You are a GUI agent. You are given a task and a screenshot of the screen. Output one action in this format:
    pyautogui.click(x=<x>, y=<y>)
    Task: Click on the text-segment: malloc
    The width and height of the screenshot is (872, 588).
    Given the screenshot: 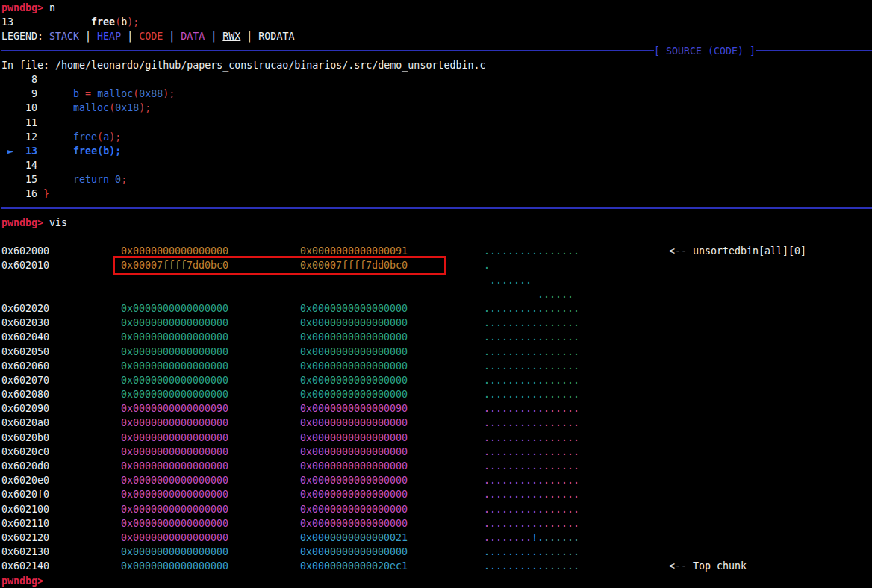 What is the action you would take?
    pyautogui.click(x=115, y=94)
    